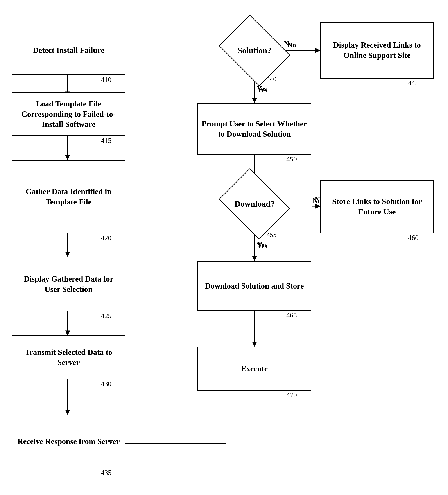  Describe the element at coordinates (254, 369) in the screenshot. I see `execute-box: Execute` at that location.